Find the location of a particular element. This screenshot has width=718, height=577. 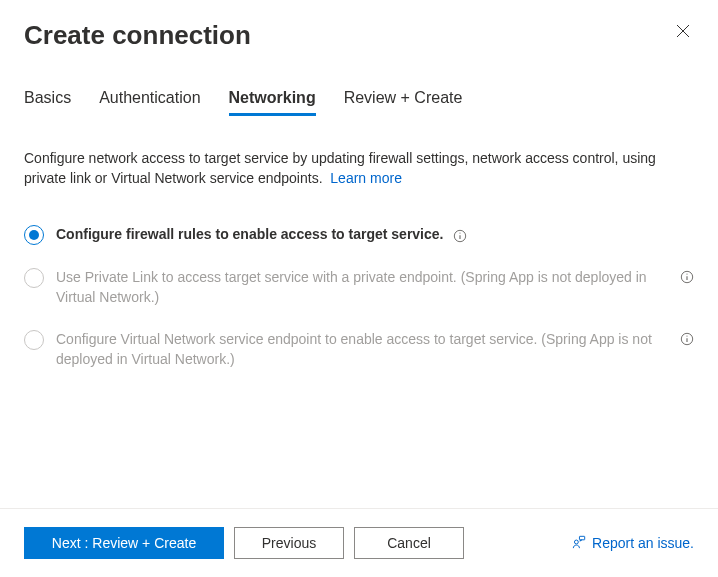

radio-vnet-endpoint is located at coordinates (34, 340).